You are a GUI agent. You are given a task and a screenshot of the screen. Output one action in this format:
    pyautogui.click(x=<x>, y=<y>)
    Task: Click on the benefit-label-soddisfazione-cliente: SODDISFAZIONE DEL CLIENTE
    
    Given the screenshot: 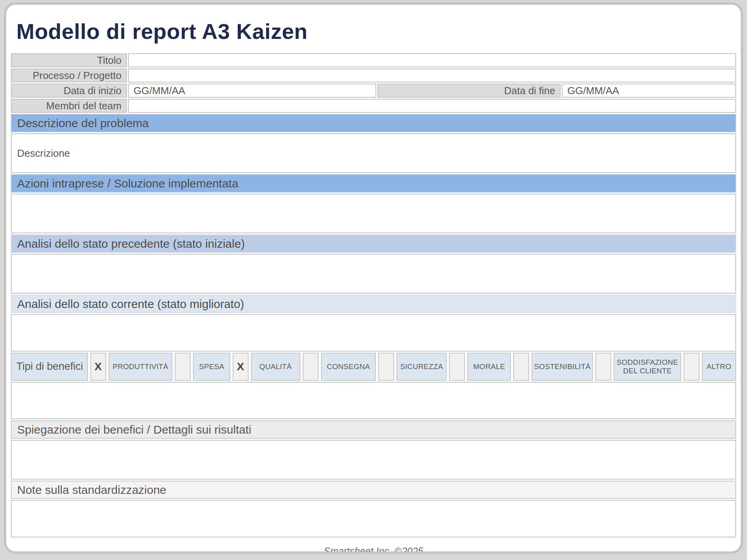 What is the action you would take?
    pyautogui.click(x=647, y=367)
    